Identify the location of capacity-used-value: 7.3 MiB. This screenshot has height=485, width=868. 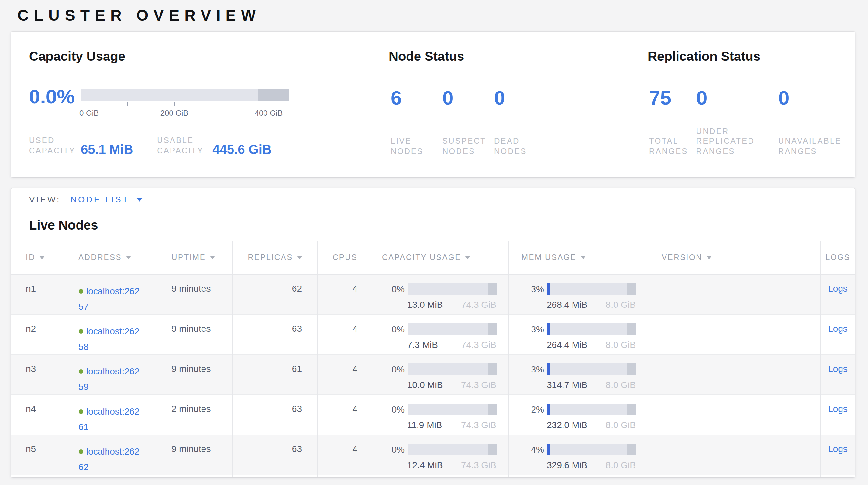
(423, 344).